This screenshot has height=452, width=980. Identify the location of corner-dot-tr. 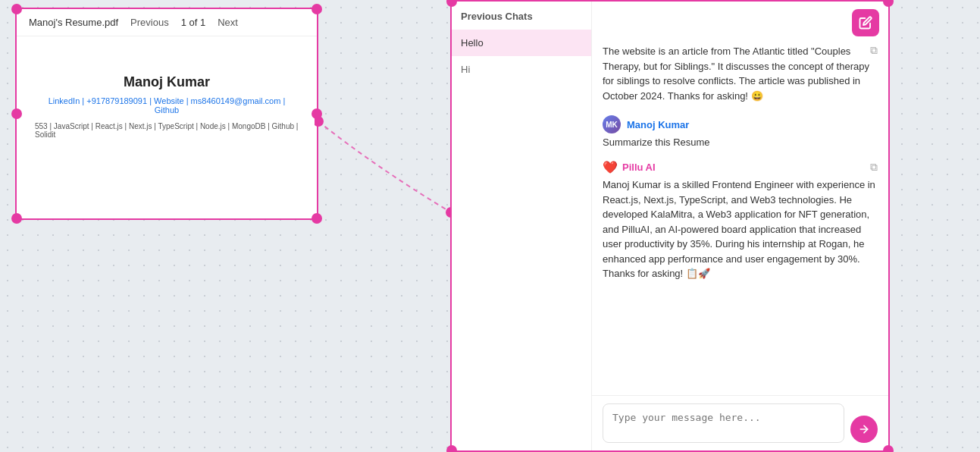
(317, 9).